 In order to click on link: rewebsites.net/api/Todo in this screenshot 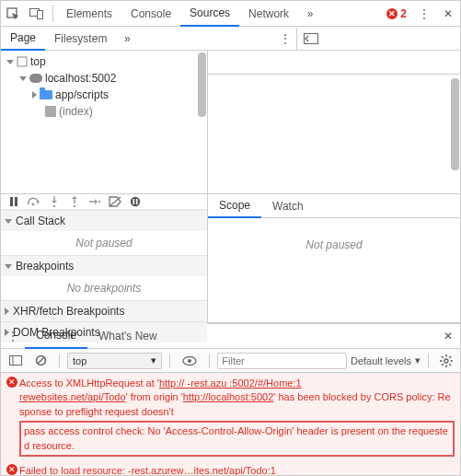, I will do `click(73, 397)`.